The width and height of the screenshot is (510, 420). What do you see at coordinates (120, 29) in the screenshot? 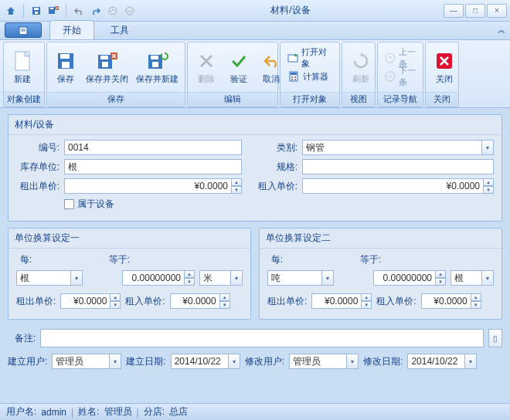
I see `tab-tools: 工具` at bounding box center [120, 29].